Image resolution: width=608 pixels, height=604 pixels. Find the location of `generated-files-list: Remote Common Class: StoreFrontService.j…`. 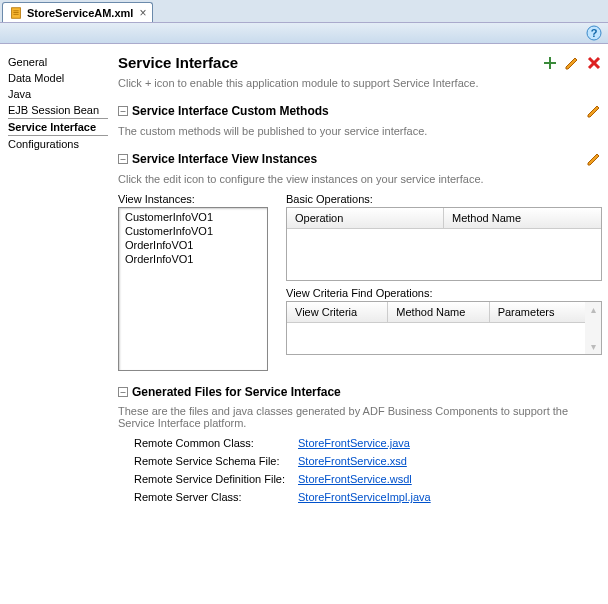

generated-files-list: Remote Common Class: StoreFrontService.j… is located at coordinates (360, 470).